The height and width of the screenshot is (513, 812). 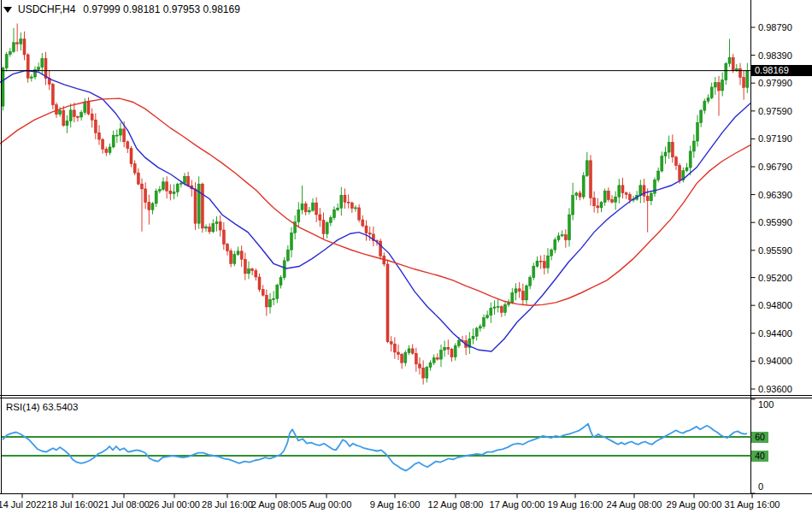 What do you see at coordinates (761, 486) in the screenshot?
I see `rsi-range-label: 0` at bounding box center [761, 486].